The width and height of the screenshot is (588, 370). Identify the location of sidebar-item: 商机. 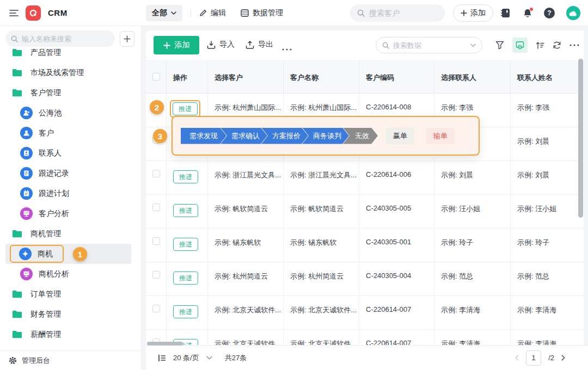
(69, 254).